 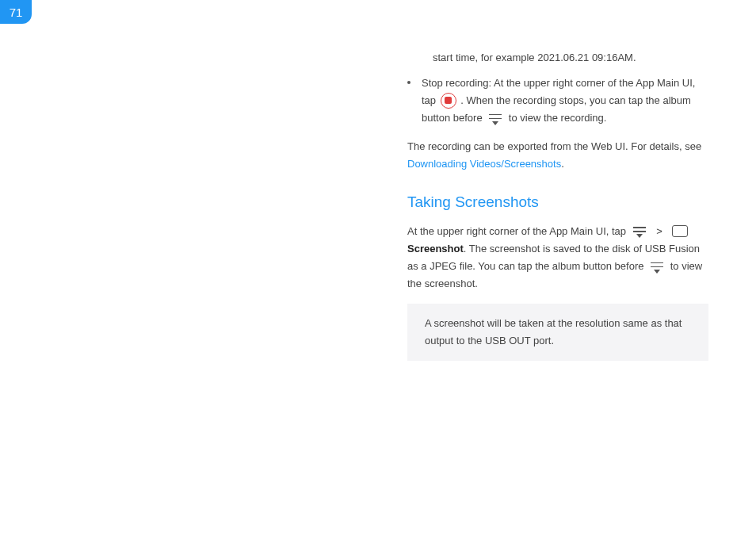 I want to click on screenshot-rect-icon, so click(x=680, y=232).